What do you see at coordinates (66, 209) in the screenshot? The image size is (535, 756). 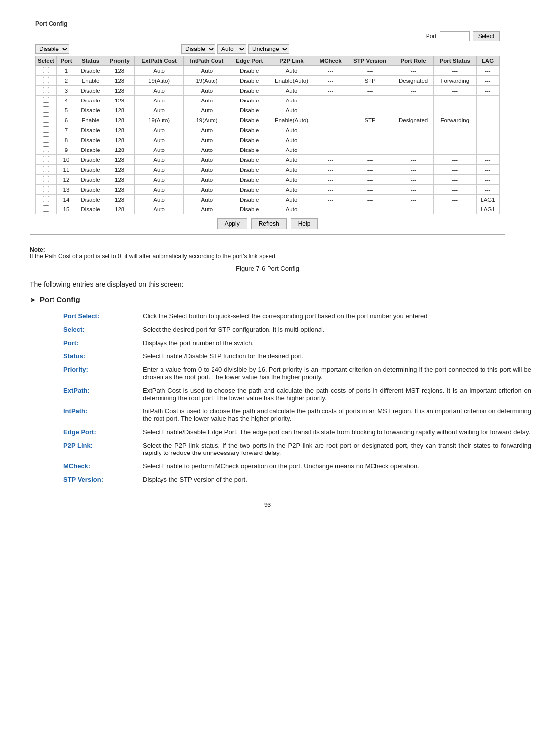 I see `row-port: 15` at bounding box center [66, 209].